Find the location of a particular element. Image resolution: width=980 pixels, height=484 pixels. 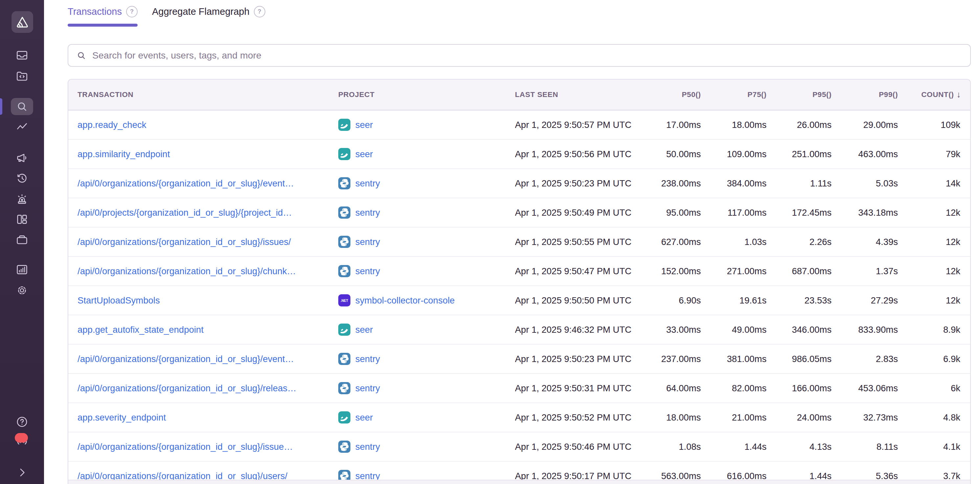

transaction-link: /api/0/projects/{organization_id_or_slug… is located at coordinates (185, 212).